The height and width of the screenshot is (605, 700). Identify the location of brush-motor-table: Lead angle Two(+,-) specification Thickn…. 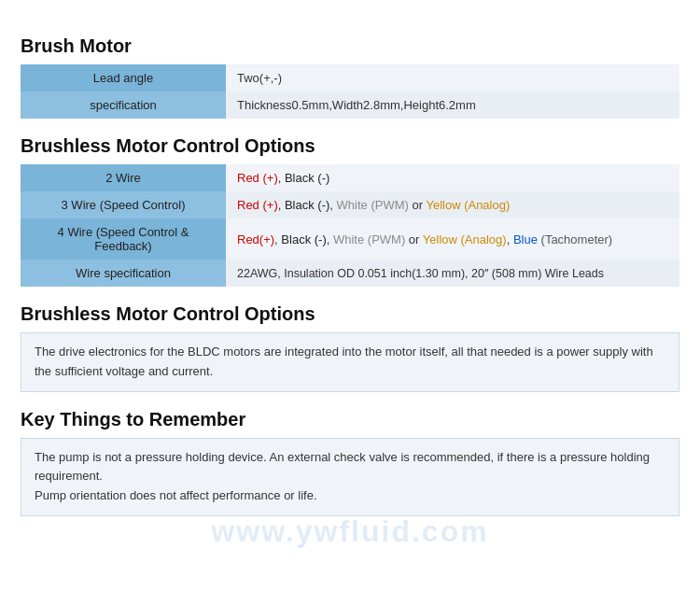
(350, 91).